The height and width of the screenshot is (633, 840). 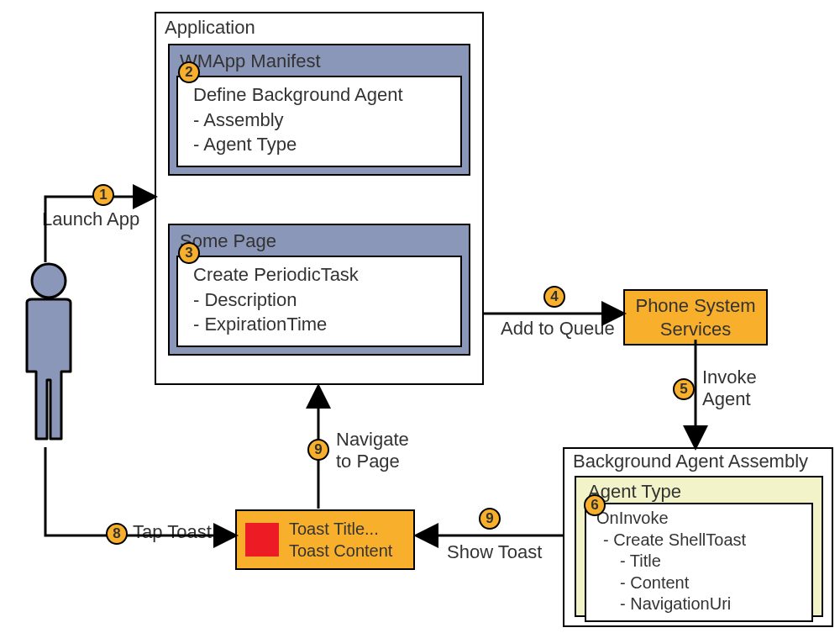 I want to click on phone-services-box: Phone System Services, so click(x=696, y=318).